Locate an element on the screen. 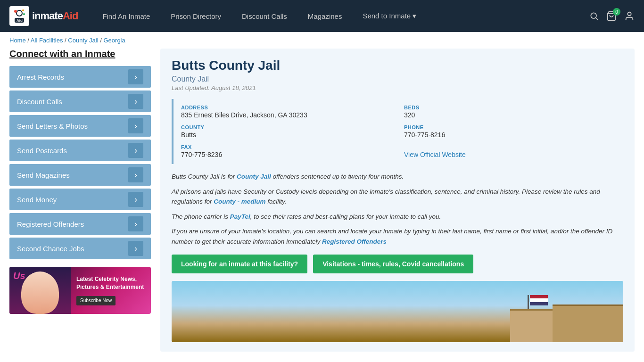 Image resolution: width=644 pixels, height=362 pixels. website-field: View Official Website is located at coordinates (510, 151).